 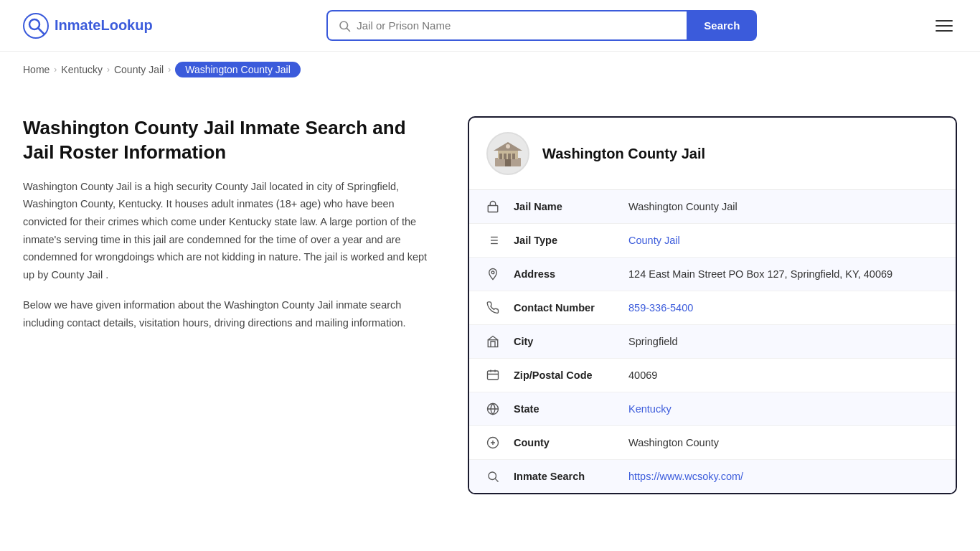 I want to click on zip-value: 40069, so click(x=783, y=375).